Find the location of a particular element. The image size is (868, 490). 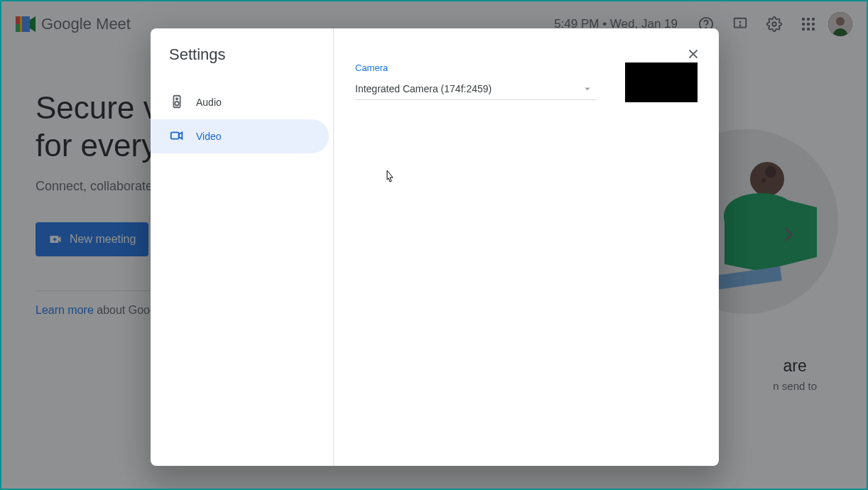

settings-tab-audio: Audio is located at coordinates (240, 102).